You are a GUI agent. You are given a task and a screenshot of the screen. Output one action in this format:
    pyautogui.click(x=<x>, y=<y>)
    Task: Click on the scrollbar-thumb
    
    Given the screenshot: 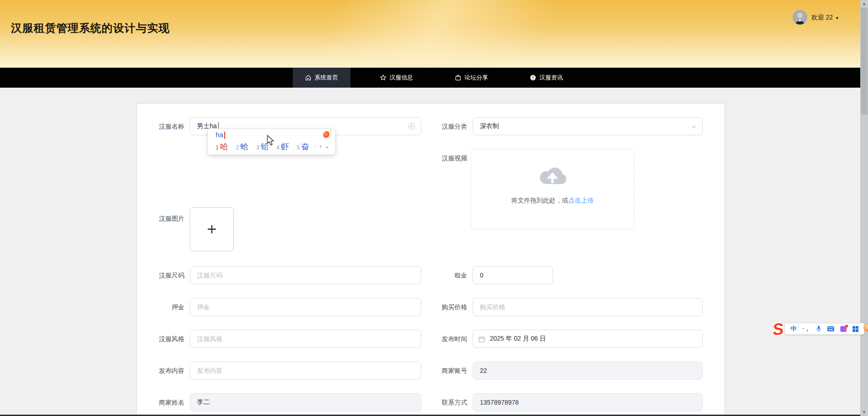 What is the action you would take?
    pyautogui.click(x=864, y=61)
    